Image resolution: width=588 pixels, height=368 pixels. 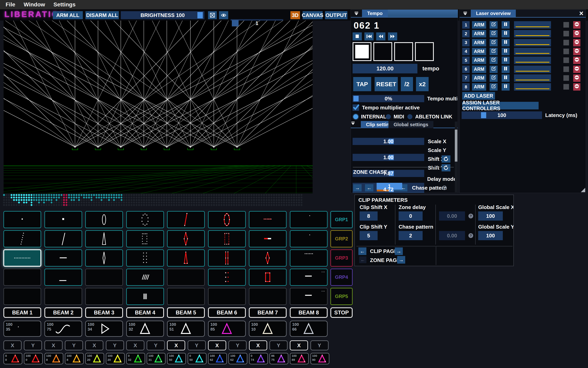 I want to click on beam-button-6: BEAM 6, so click(x=227, y=313).